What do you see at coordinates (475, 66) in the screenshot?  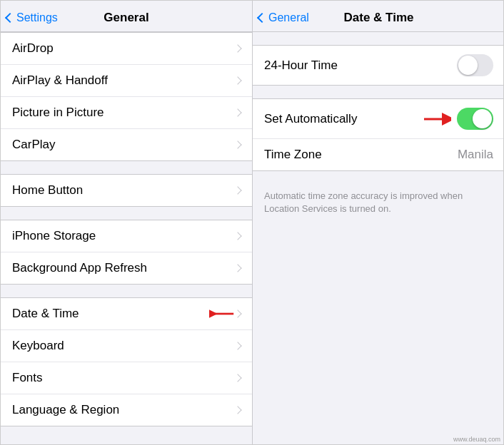 I see `24hour-toggle` at bounding box center [475, 66].